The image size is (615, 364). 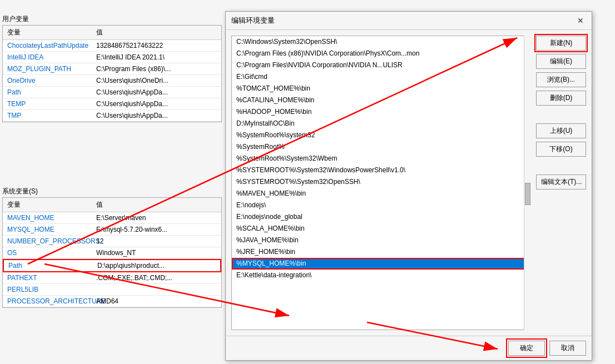 What do you see at coordinates (381, 123) in the screenshot?
I see `list-item: D:\MyInstall\OC\Bin` at bounding box center [381, 123].